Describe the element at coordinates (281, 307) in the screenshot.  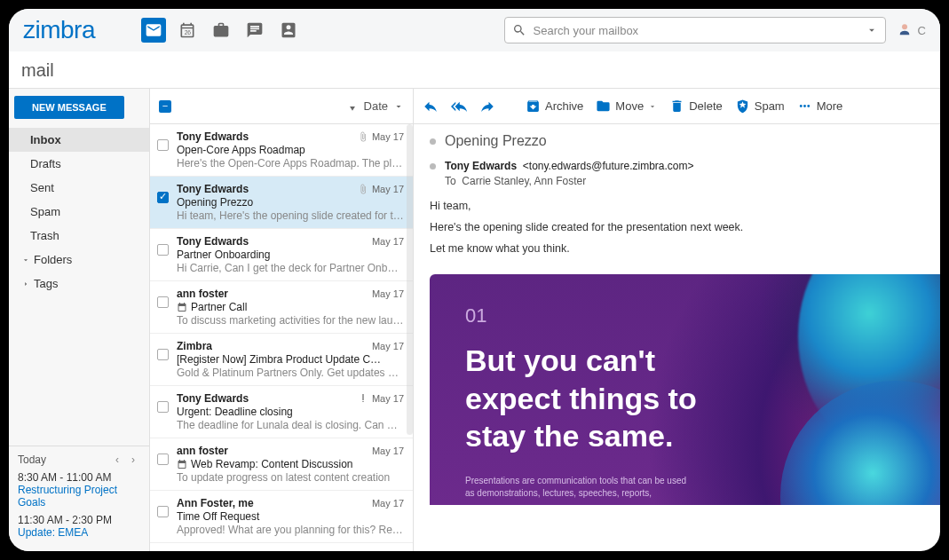
I see `message-row: ann fosterMay 17Partner CallTo discuss m…` at that location.